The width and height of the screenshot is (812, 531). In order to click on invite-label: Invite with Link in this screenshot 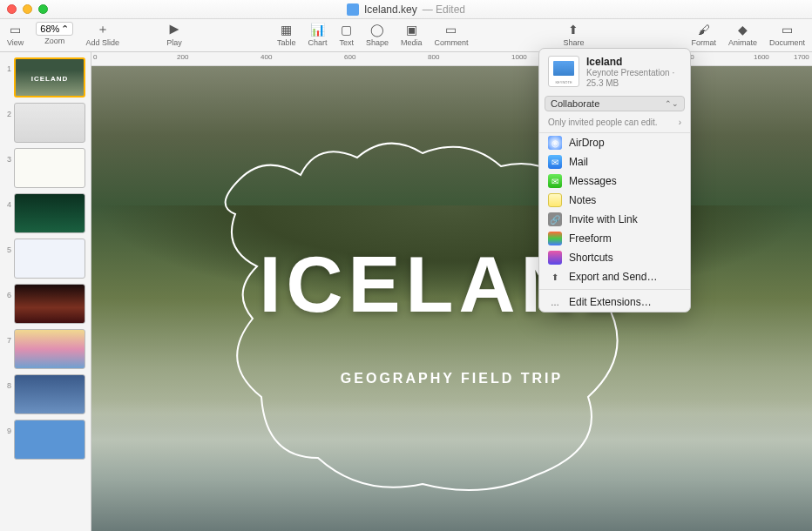, I will do `click(603, 219)`.